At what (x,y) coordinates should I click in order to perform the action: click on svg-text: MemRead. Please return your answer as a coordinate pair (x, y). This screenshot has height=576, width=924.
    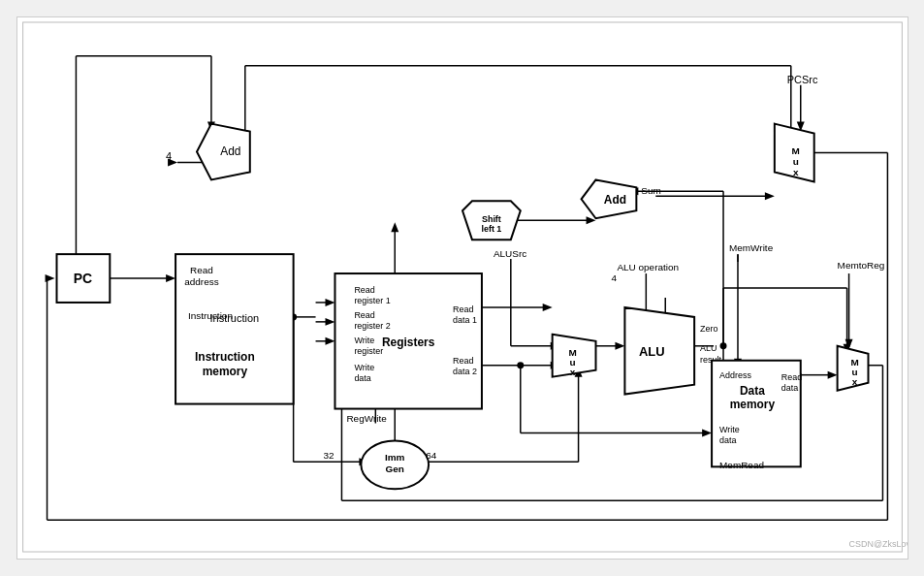
    Looking at the image, I should click on (742, 465).